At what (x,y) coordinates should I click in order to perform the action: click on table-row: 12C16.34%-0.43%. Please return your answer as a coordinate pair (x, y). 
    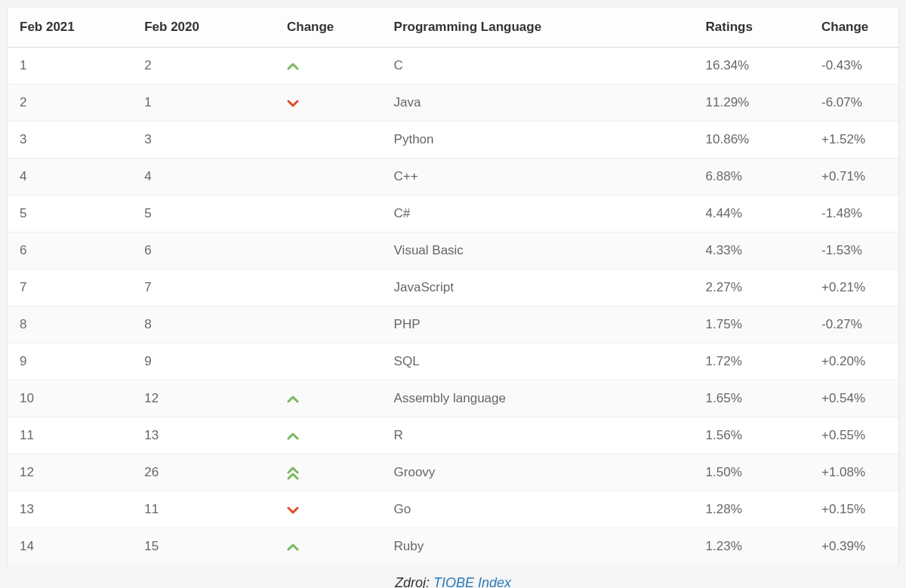
    Looking at the image, I should click on (453, 66).